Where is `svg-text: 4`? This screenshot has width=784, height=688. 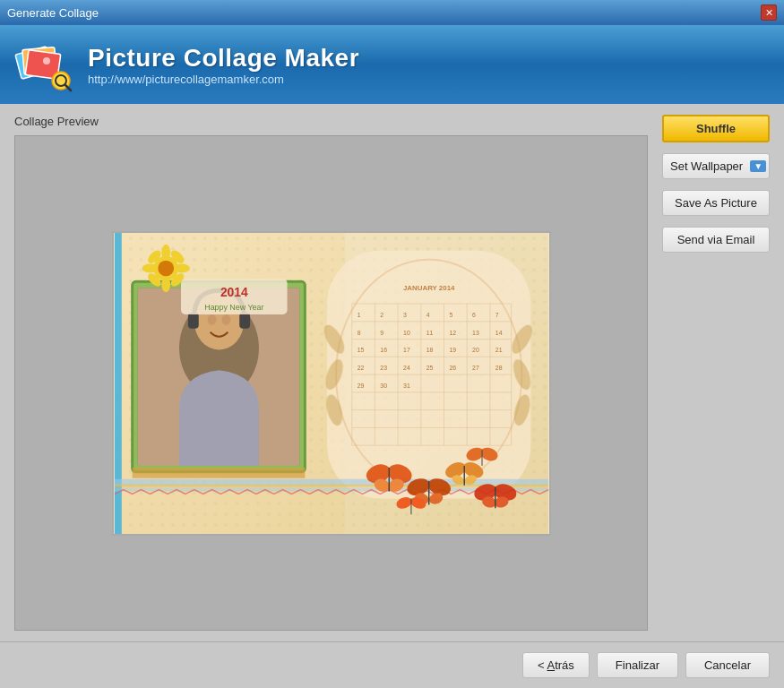 svg-text: 4 is located at coordinates (427, 314).